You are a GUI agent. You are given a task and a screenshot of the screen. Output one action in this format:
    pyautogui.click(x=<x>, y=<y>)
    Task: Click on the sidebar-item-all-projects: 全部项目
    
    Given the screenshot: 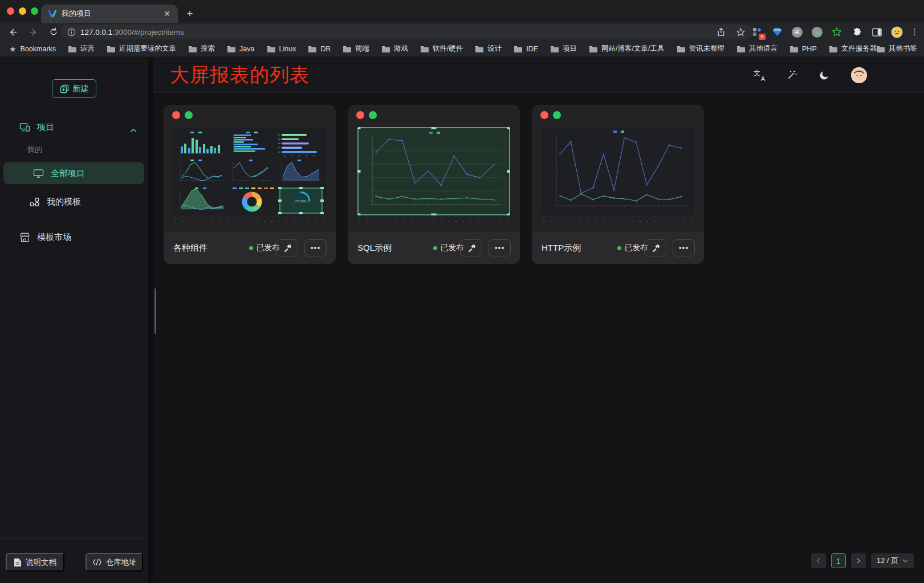 What is the action you would take?
    pyautogui.click(x=74, y=173)
    